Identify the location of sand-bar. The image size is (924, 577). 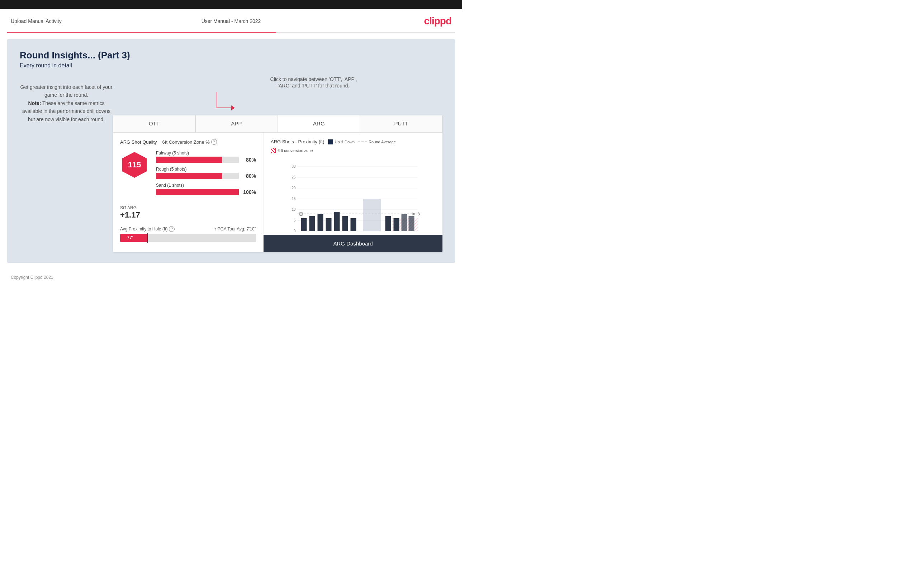
(197, 192).